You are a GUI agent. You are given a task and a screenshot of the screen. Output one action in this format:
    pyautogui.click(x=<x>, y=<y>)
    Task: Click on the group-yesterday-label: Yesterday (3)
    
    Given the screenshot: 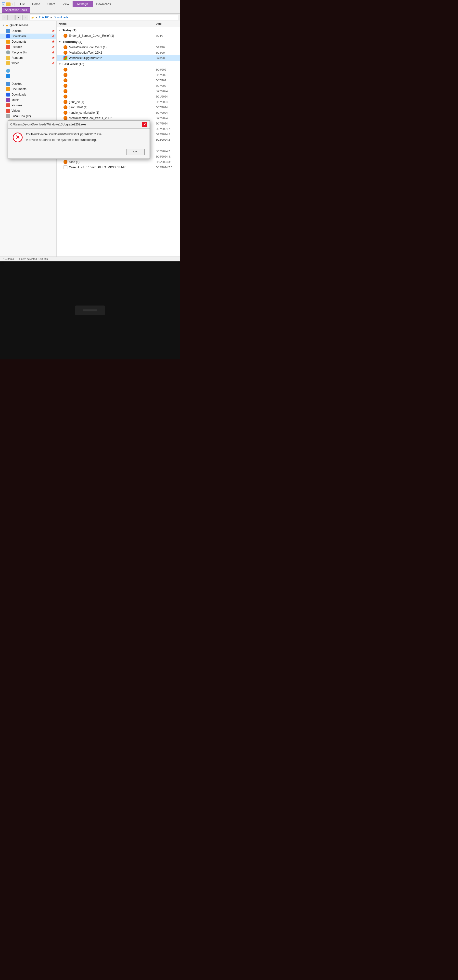 What is the action you would take?
    pyautogui.click(x=72, y=42)
    